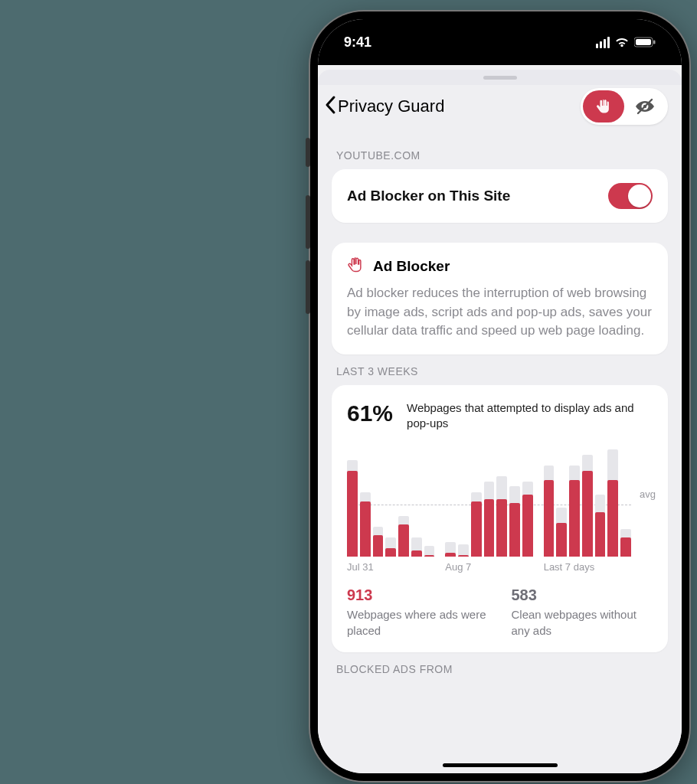 This screenshot has width=697, height=784. Describe the element at coordinates (499, 312) in the screenshot. I see `info-description: Ad blocker reduces the interruption of w…` at that location.